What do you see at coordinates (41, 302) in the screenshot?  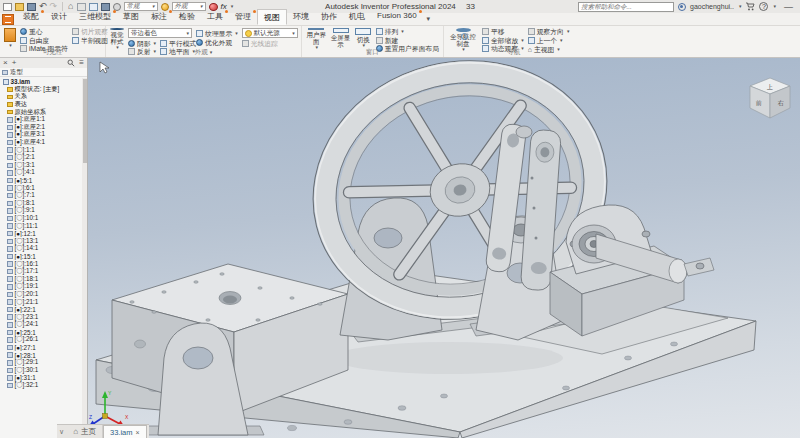 I see `tree-component-row: [〇]:21:1` at bounding box center [41, 302].